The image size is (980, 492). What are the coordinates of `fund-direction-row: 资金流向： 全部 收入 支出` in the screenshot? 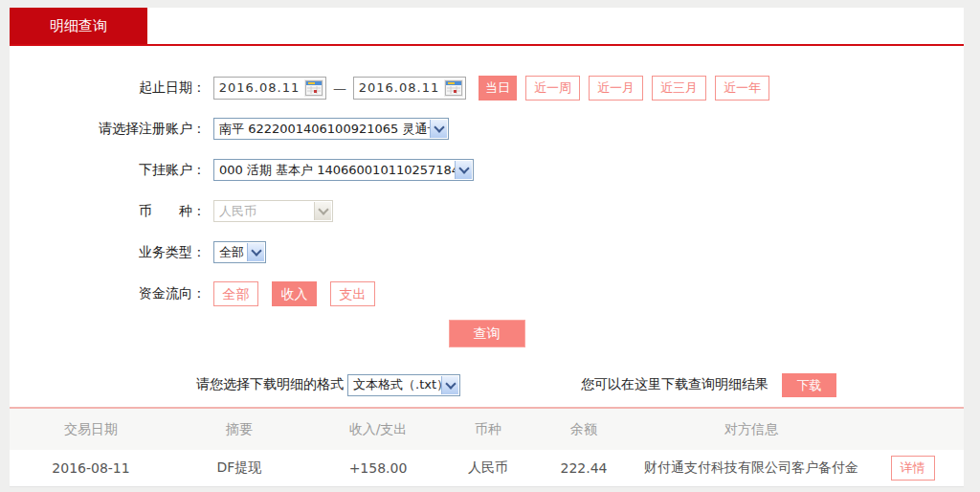 It's located at (486, 293).